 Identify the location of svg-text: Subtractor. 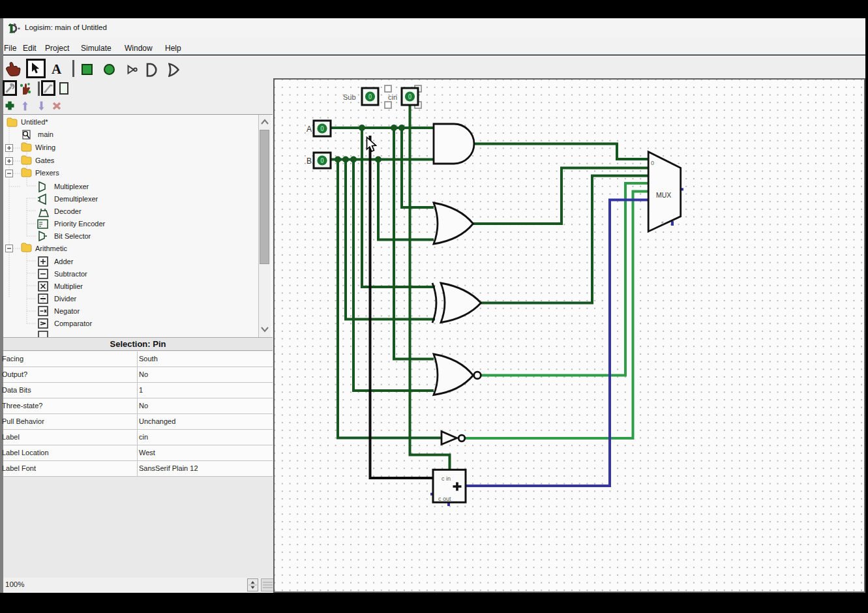
(70, 274).